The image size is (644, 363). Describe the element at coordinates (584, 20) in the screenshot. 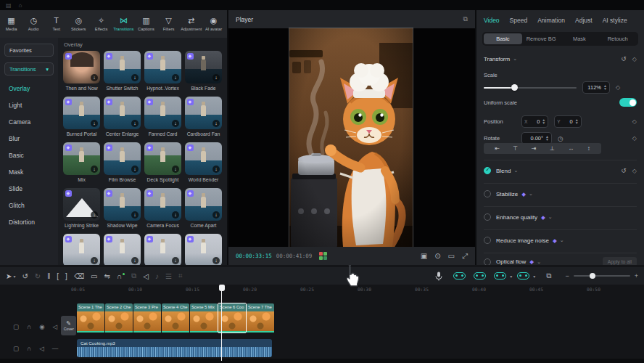

I see `inspector-tab: Adjust` at that location.